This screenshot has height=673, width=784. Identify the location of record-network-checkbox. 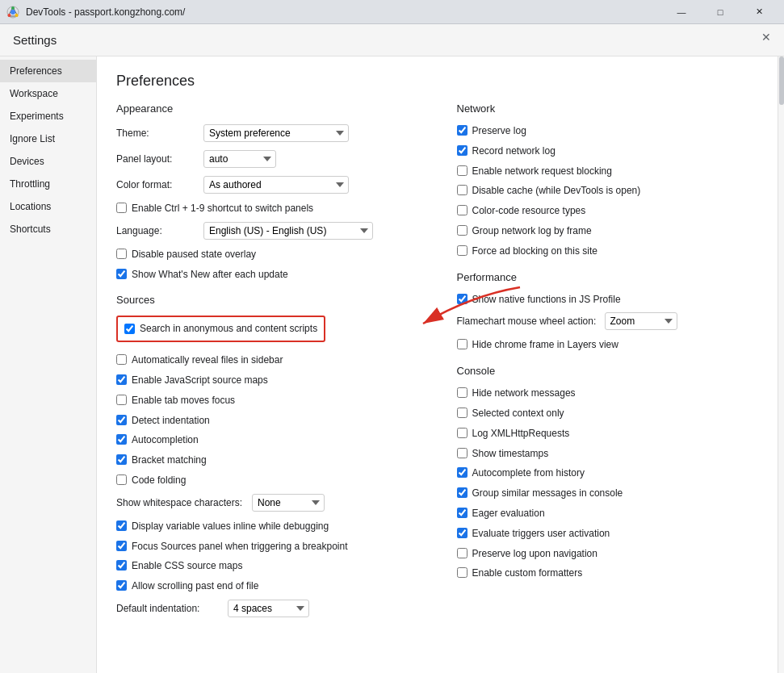
(462, 150).